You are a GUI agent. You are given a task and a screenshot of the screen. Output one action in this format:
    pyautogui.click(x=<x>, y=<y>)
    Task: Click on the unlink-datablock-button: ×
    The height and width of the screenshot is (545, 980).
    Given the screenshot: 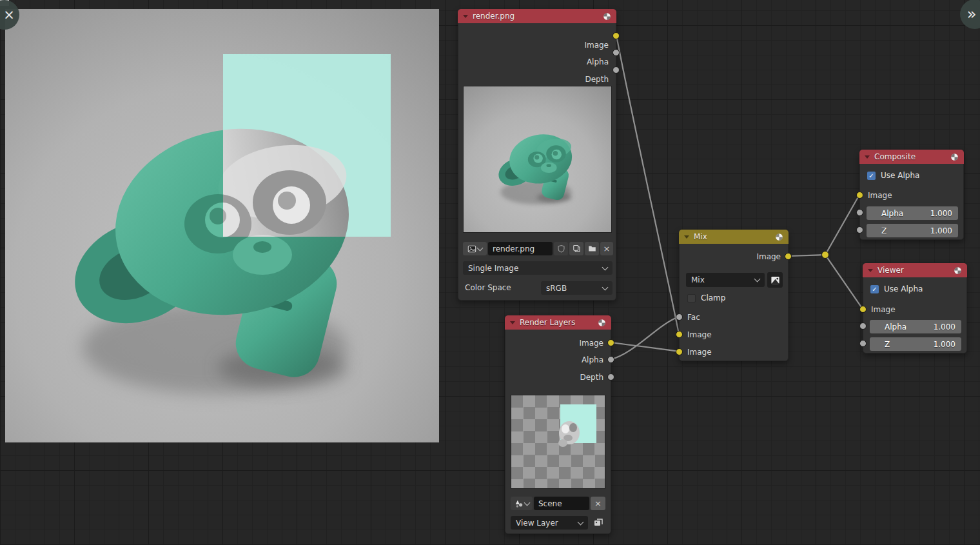 What is the action you would take?
    pyautogui.click(x=607, y=249)
    